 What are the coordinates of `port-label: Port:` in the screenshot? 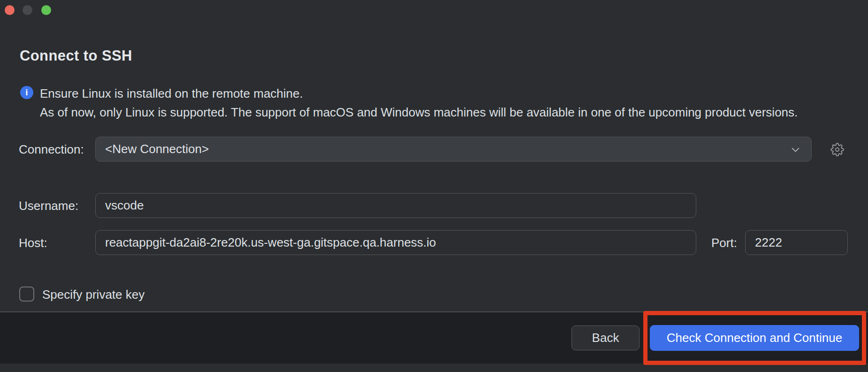 It's located at (724, 243).